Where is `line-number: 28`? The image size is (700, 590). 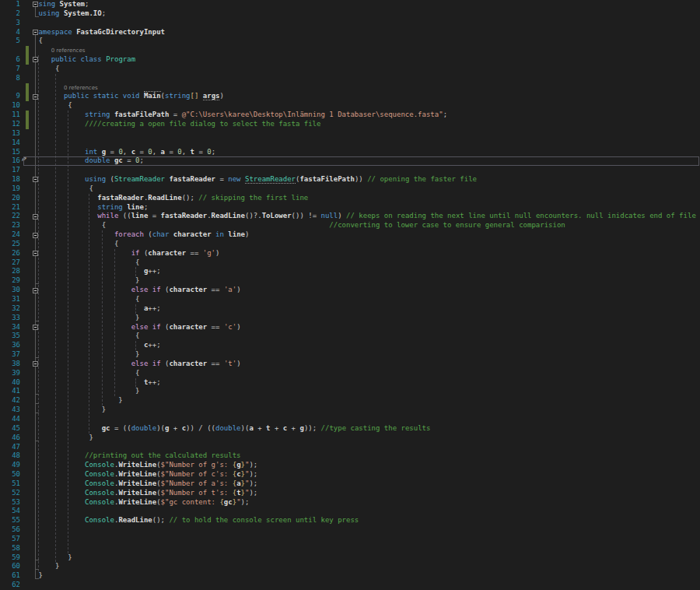
line-number: 28 is located at coordinates (10, 271).